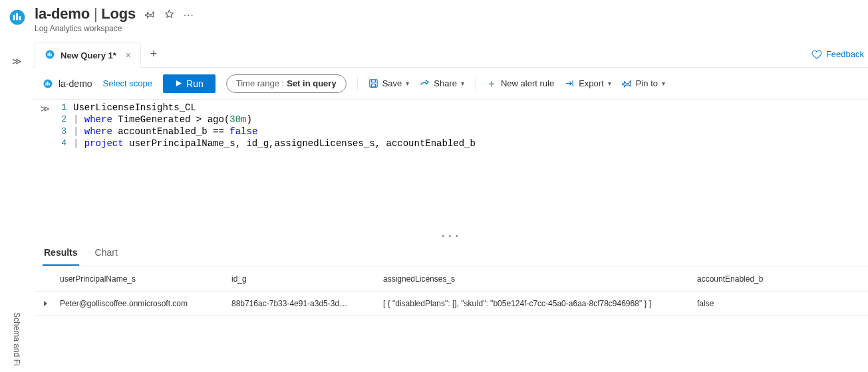  I want to click on code-line: | where accountEnabled_b == false, so click(165, 132).